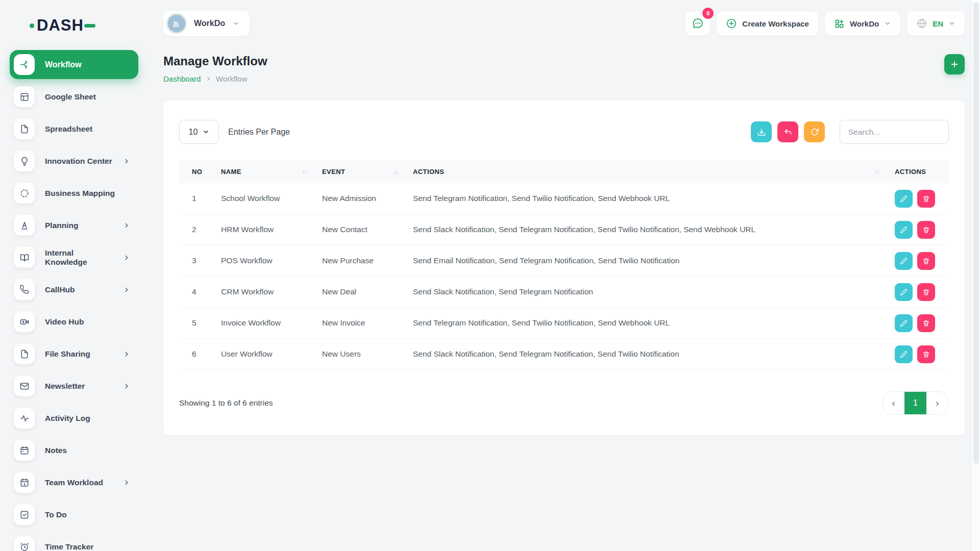 The image size is (980, 551). What do you see at coordinates (976, 233) in the screenshot?
I see `scrollbar-thumb` at bounding box center [976, 233].